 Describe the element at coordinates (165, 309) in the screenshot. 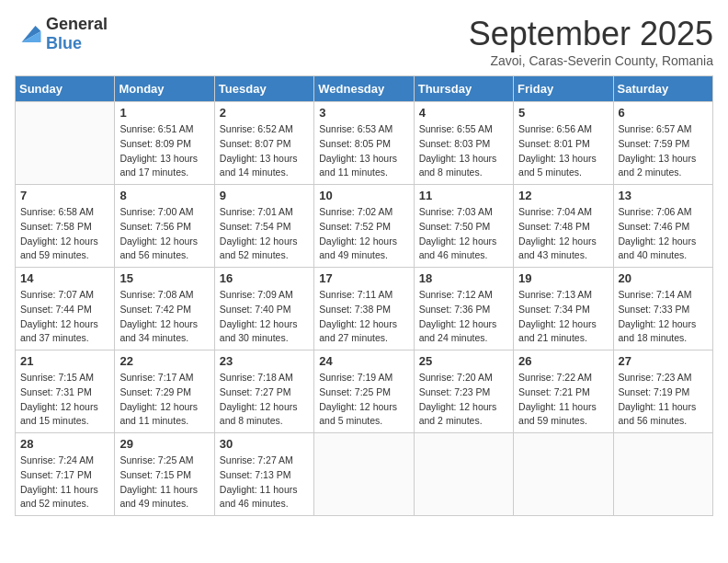

I see `calendar-cell: 15Sunrise: 7:08 AMSunset: 7:42 PMDayligh…` at that location.